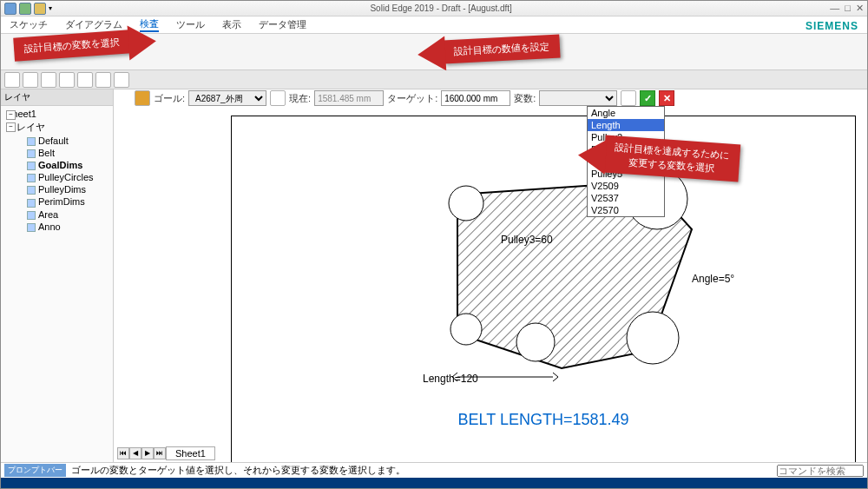 Image resolution: width=868 pixels, height=489 pixels. I want to click on prompt-tag: プロンプトバー, so click(35, 471).